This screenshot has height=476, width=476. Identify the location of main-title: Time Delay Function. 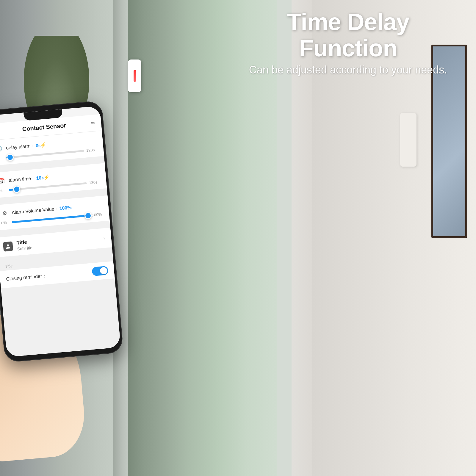
(348, 35).